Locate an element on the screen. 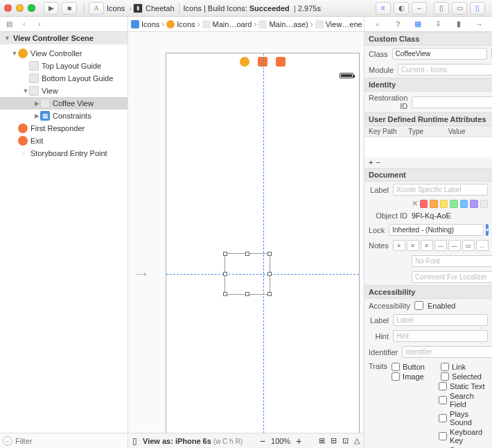  close-window-button is located at coordinates (8, 8).